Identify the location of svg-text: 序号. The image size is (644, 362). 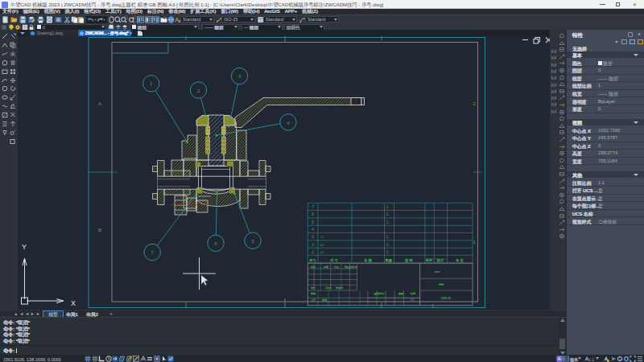
(312, 261).